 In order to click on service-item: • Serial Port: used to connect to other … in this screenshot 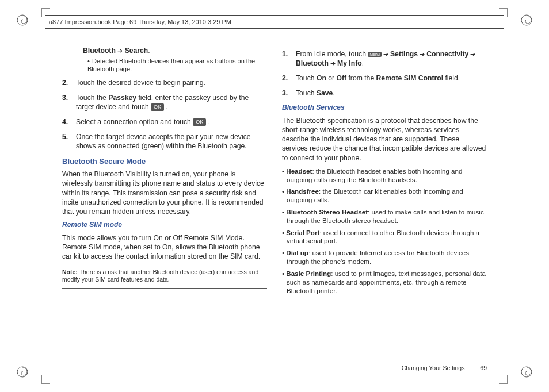, I will do `click(384, 237)`.